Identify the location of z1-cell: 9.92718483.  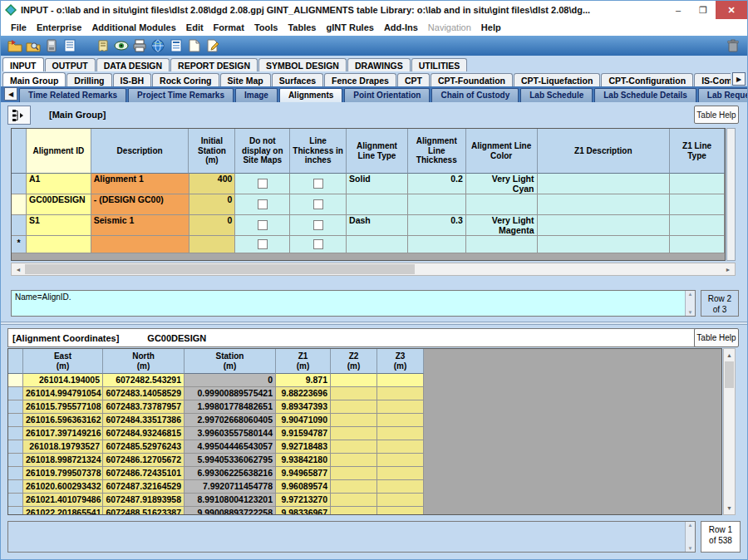
(303, 447).